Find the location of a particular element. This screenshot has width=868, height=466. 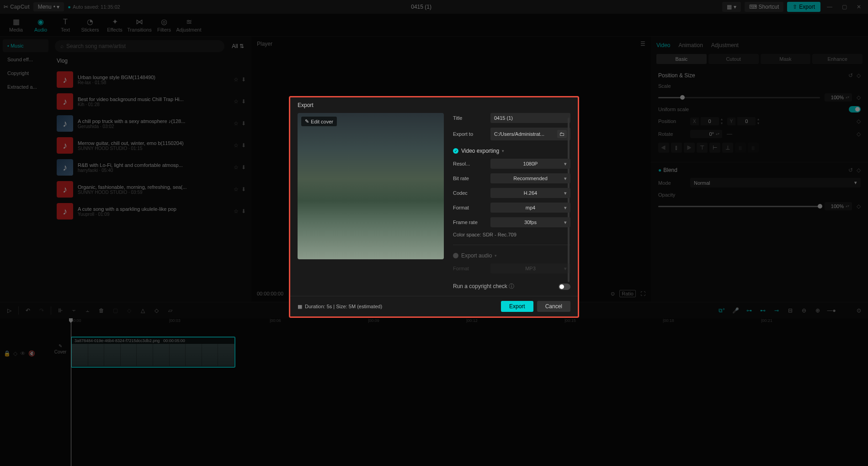

pencil-icon: ✎ is located at coordinates (307, 122).